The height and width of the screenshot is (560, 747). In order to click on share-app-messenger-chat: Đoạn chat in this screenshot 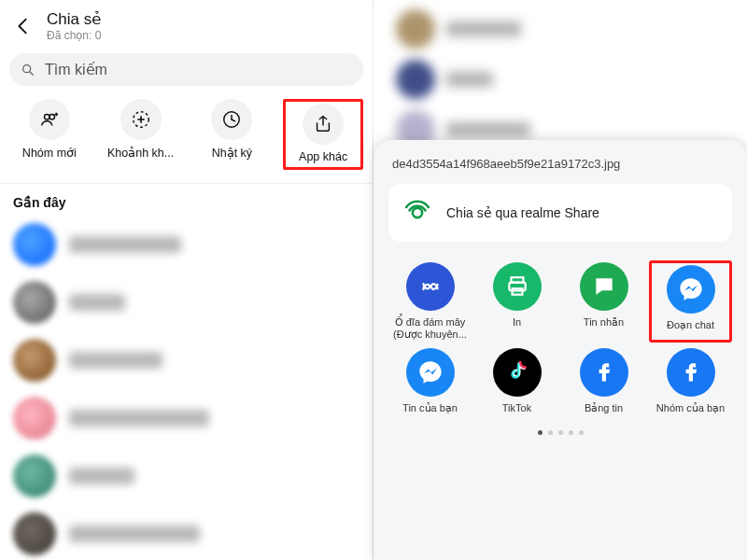, I will do `click(691, 301)`.